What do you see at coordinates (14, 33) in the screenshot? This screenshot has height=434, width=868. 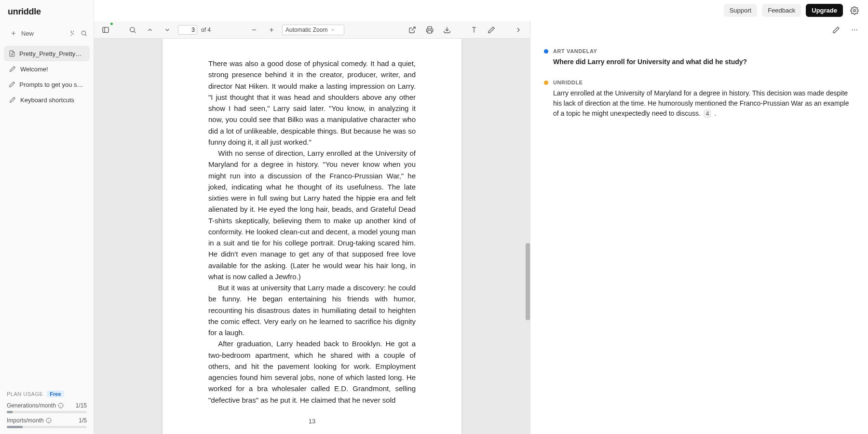 I see `plus-icon` at bounding box center [14, 33].